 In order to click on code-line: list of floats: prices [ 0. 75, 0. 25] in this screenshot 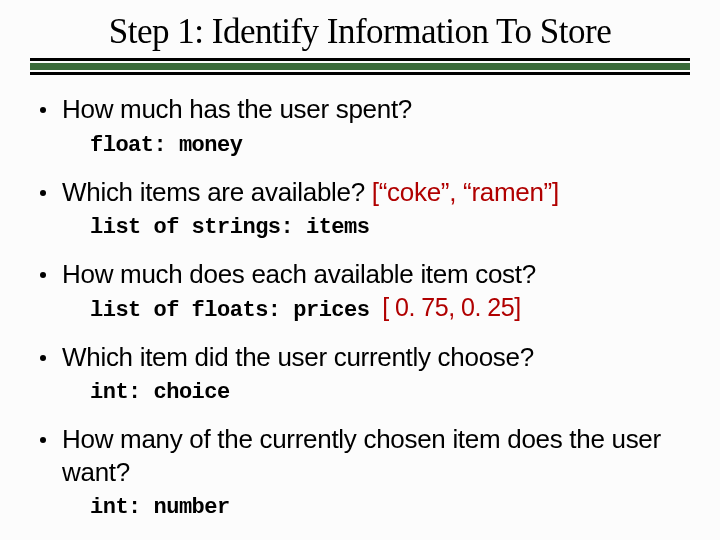, I will do `click(390, 308)`.